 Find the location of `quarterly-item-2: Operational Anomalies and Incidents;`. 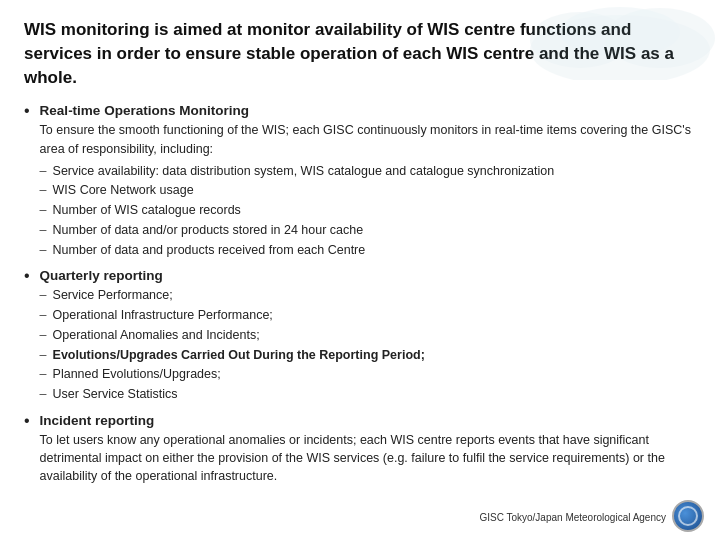

quarterly-item-2: Operational Anomalies and Incidents; is located at coordinates (156, 336).